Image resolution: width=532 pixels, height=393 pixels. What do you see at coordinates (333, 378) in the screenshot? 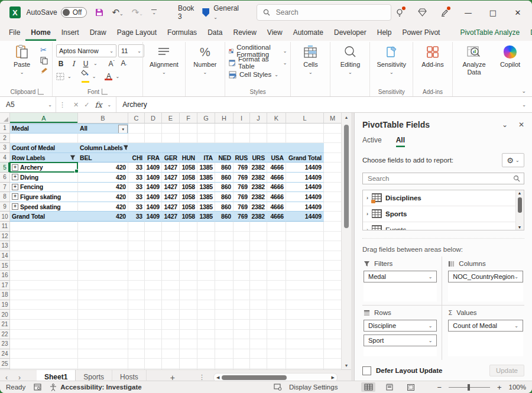
I see `scroll-right-icon: ▶` at bounding box center [333, 378].